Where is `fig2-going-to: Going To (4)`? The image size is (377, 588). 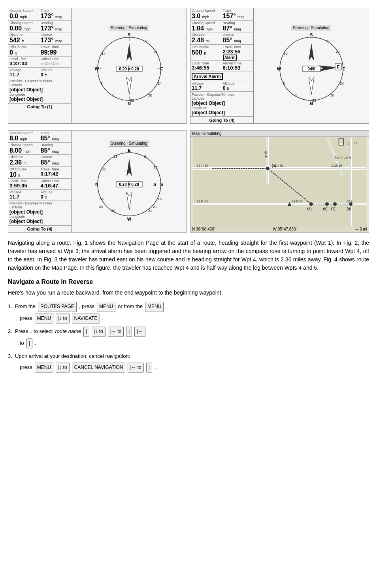 fig2-going-to: Going To (4) is located at coordinates (222, 120).